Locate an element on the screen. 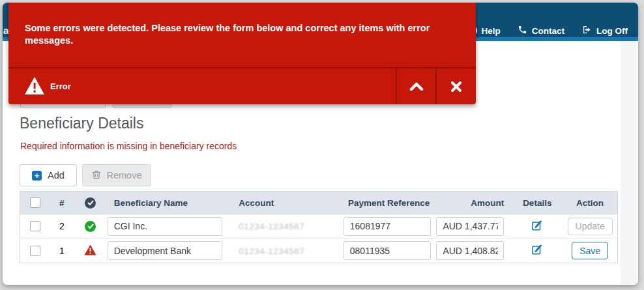 This screenshot has width=644, height=290. error-collapse-button is located at coordinates (416, 86).